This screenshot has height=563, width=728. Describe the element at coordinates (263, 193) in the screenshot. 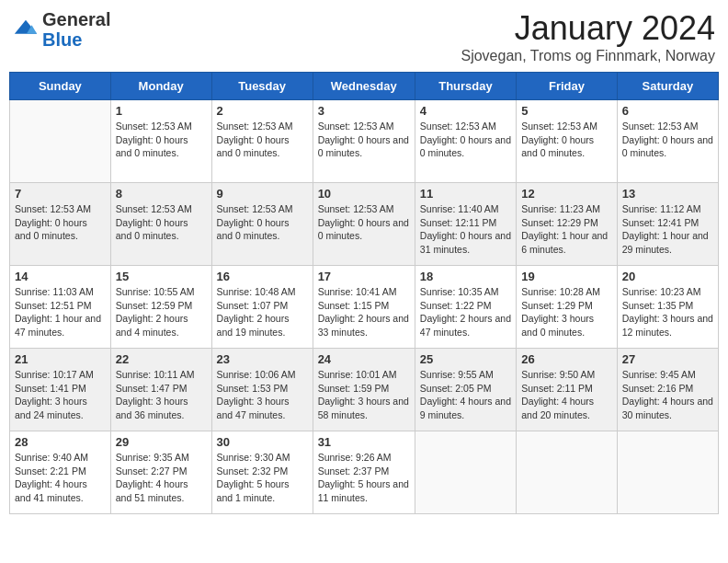

I see `day-number: 9` at that location.